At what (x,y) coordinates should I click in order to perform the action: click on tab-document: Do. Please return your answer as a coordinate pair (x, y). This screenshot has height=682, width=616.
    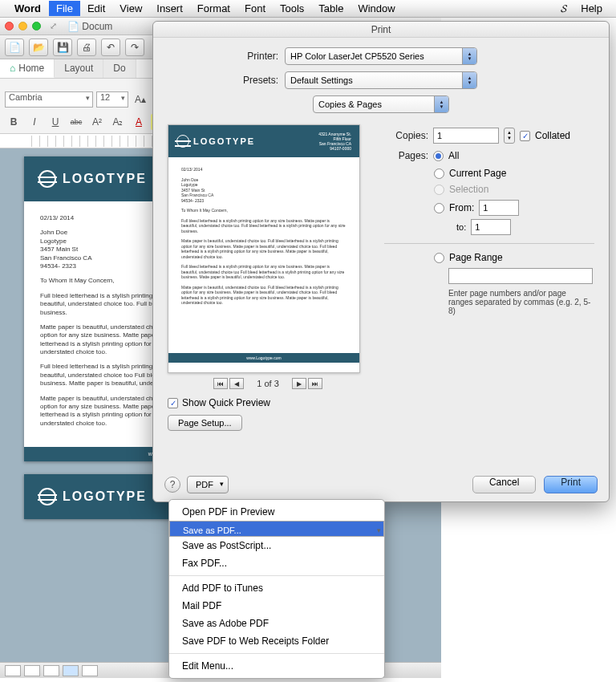
    Looking at the image, I should click on (120, 69).